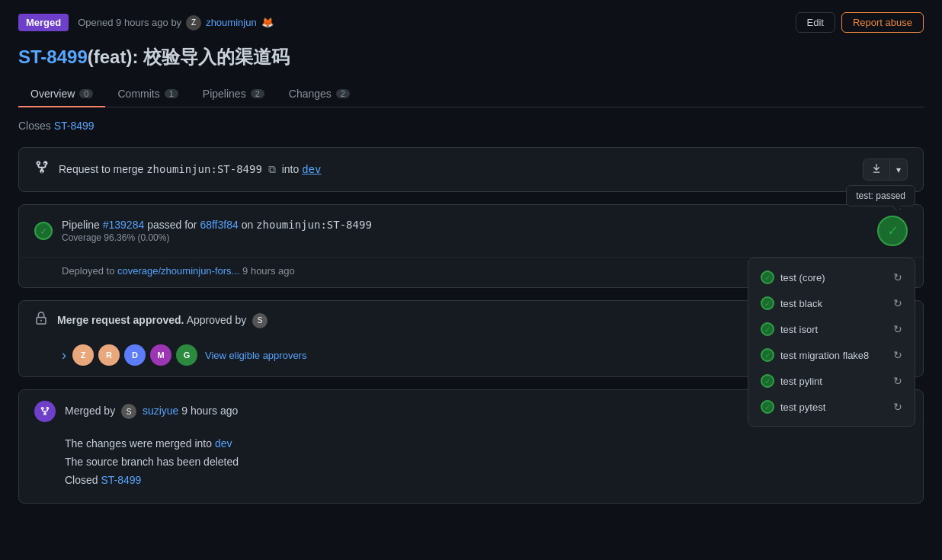  I want to click on test-status-icon-0: ✓, so click(767, 277).